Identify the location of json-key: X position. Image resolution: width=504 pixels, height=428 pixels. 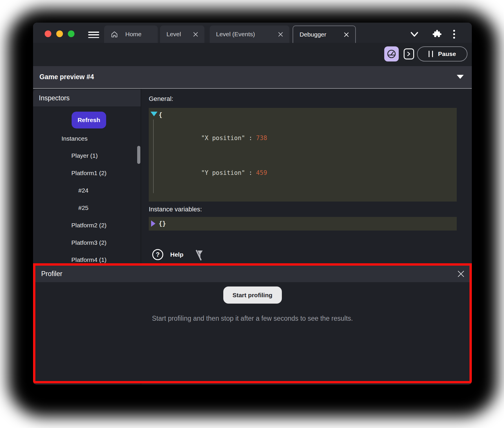
(229, 138).